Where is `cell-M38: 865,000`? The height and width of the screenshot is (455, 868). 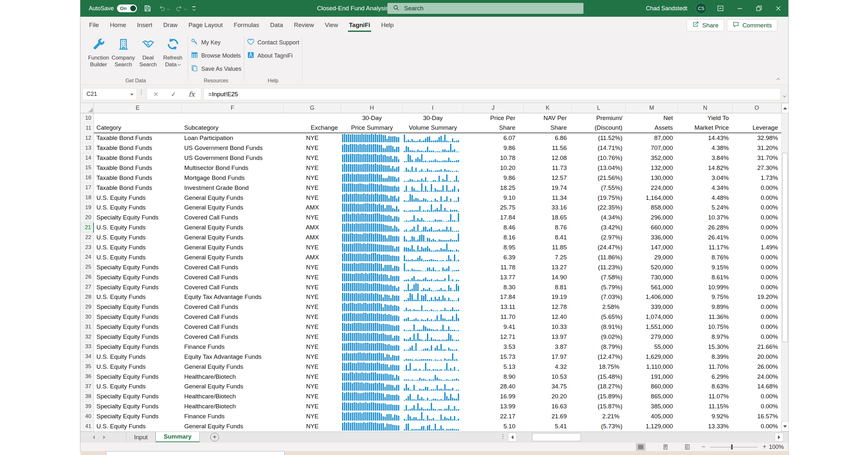
cell-M38: 865,000 is located at coordinates (652, 397).